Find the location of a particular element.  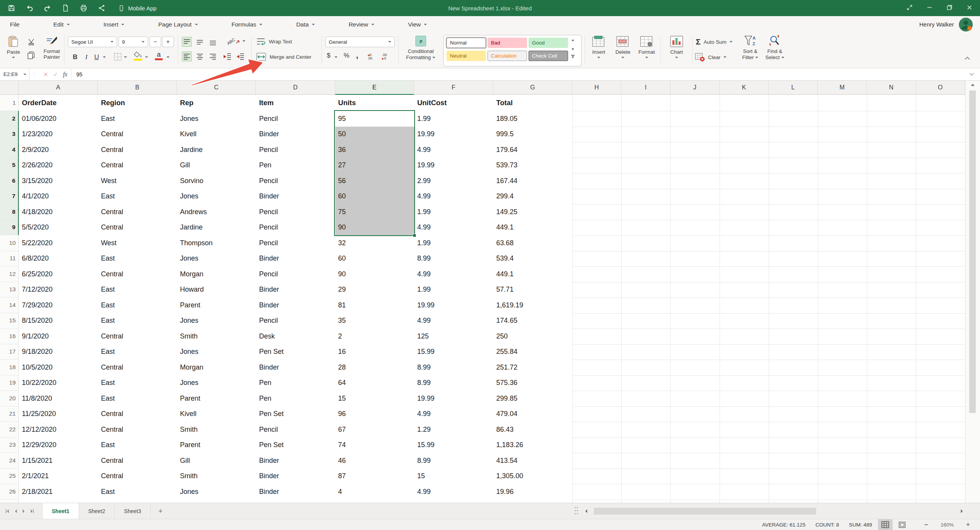

insert-function-icon: fx is located at coordinates (65, 74).